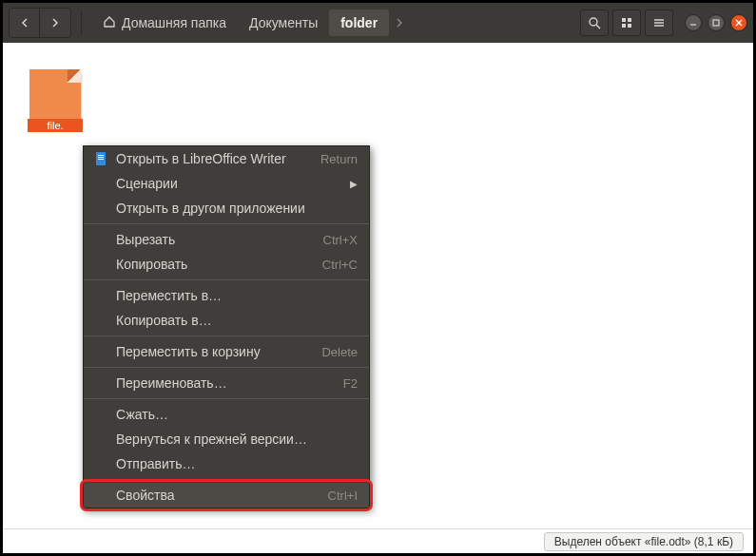  I want to click on menu-copy: Копировать Ctrl+C, so click(226, 264).